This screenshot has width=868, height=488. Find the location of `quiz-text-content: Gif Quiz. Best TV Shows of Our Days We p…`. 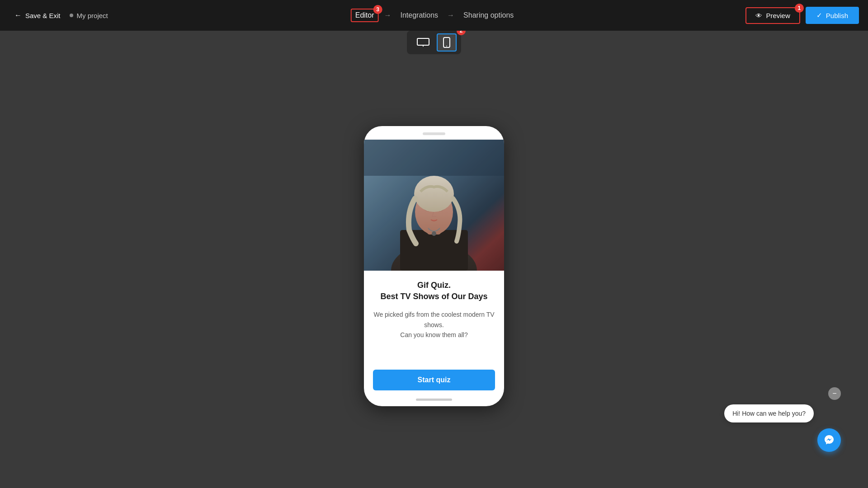

quiz-text-content: Gif Quiz. Best TV Shows of Our Days We p… is located at coordinates (434, 333).